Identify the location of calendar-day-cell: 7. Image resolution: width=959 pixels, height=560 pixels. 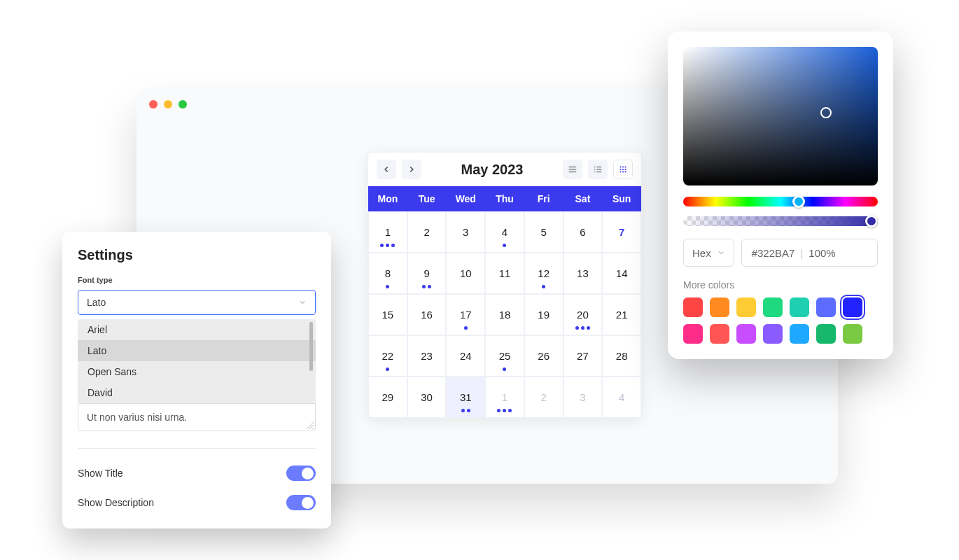
(622, 232).